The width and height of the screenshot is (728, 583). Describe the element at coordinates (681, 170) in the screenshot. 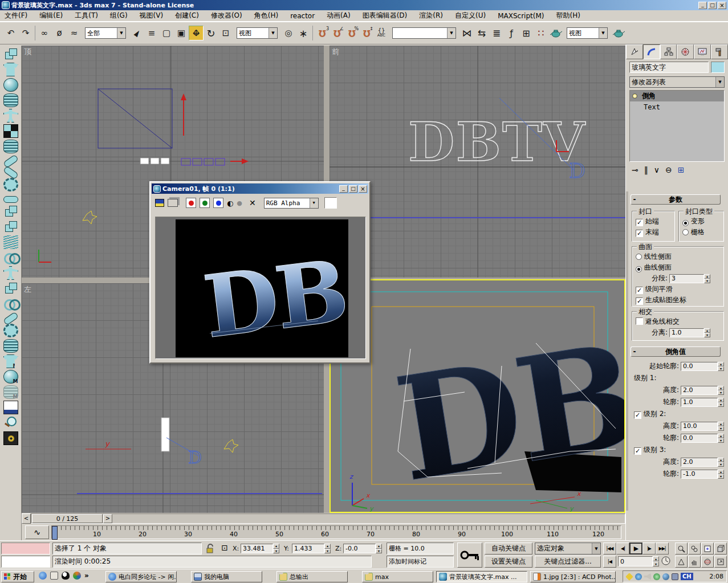

I see `configure-modifier-sets-icon: ⊞` at that location.